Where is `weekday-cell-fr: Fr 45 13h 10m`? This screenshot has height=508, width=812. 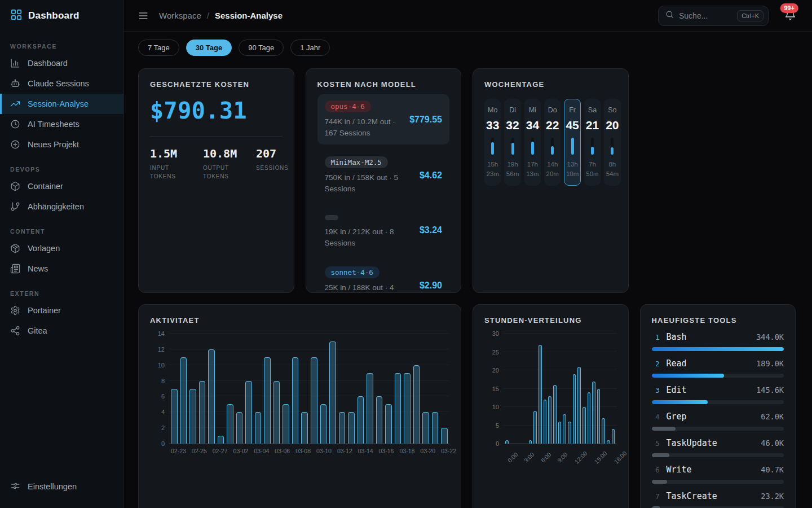 weekday-cell-fr: Fr 45 13h 10m is located at coordinates (572, 142).